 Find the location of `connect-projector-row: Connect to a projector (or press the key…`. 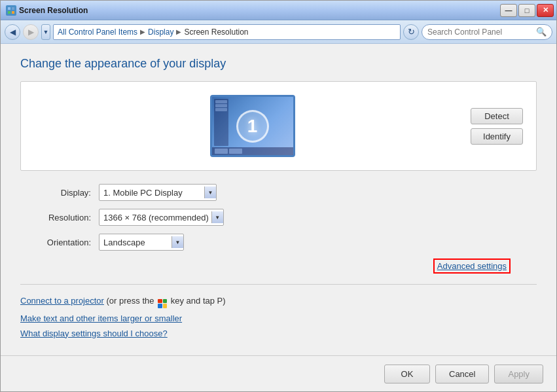

connect-projector-row: Connect to a projector (or press the key… is located at coordinates (279, 302).